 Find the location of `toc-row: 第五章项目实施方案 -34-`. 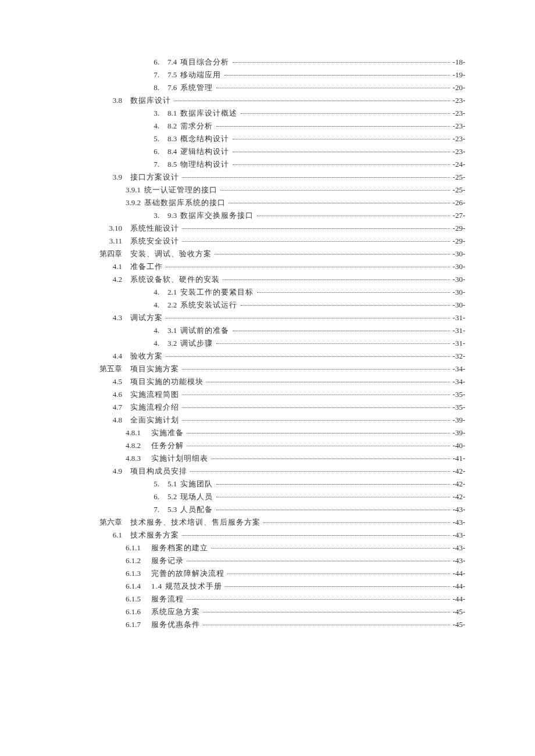

toc-row: 第五章项目实施方案 -34- is located at coordinates (268, 368).